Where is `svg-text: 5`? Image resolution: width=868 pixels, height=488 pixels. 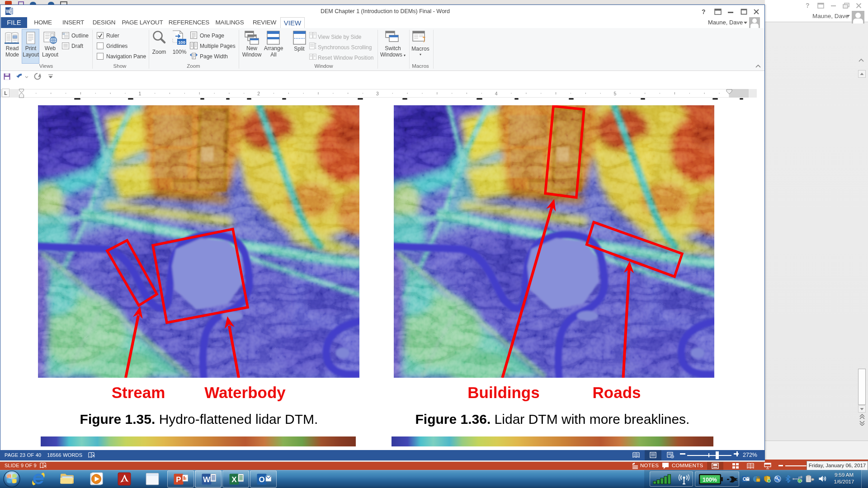 svg-text: 5 is located at coordinates (615, 94).